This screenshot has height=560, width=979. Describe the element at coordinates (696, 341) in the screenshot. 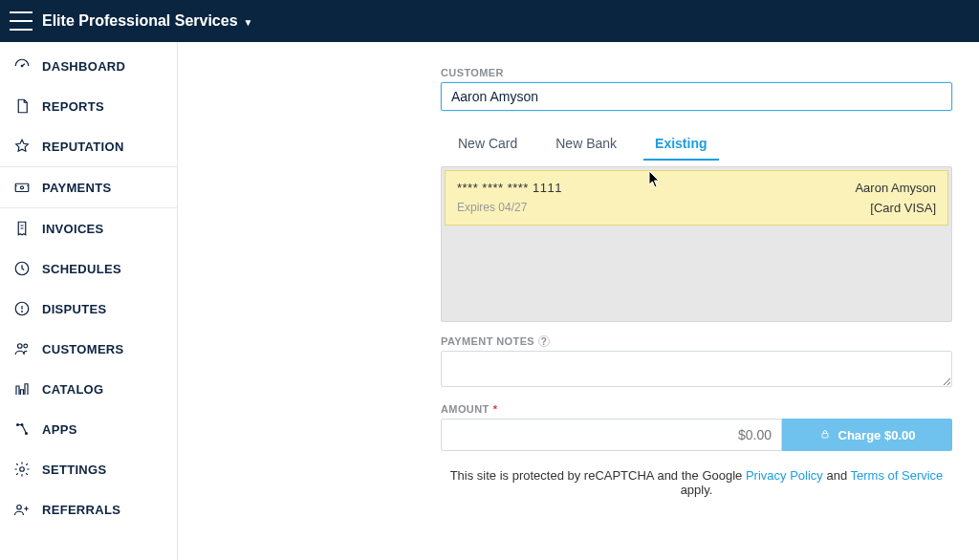

I see `payment-notes-label: PAYMENT NOTES ?` at that location.